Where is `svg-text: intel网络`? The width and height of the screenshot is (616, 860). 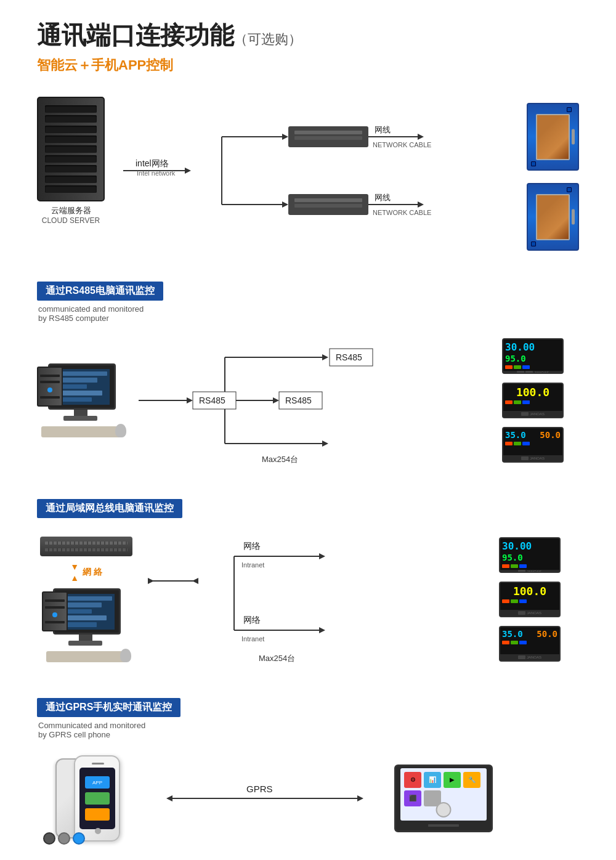 svg-text: intel网络 is located at coordinates (152, 163).